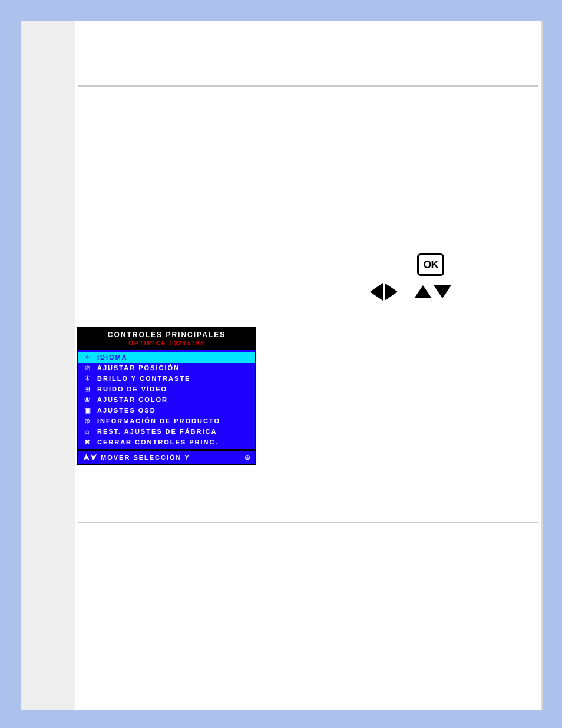  I want to click on osd-item-brillo-contraste-label: BRILLO Y CONTRASTE, so click(144, 378).